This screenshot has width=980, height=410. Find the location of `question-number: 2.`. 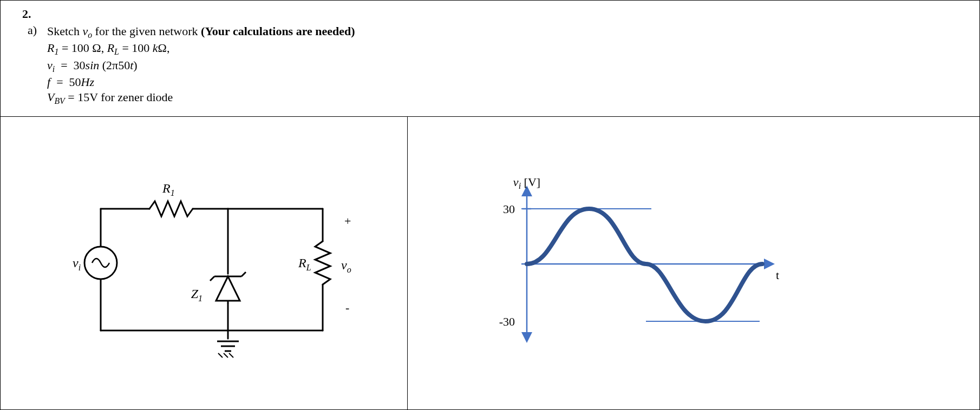

question-number: 2. is located at coordinates (495, 14).